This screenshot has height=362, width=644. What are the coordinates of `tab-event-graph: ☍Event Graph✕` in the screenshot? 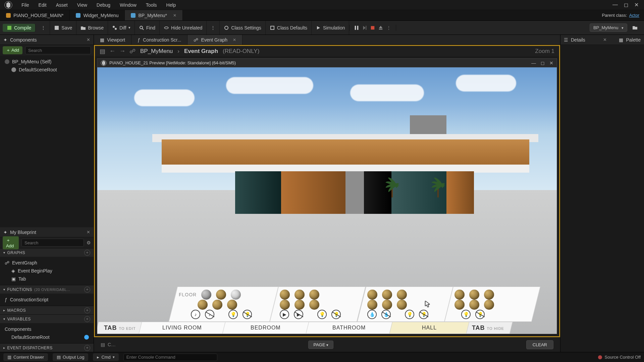 It's located at (215, 40).